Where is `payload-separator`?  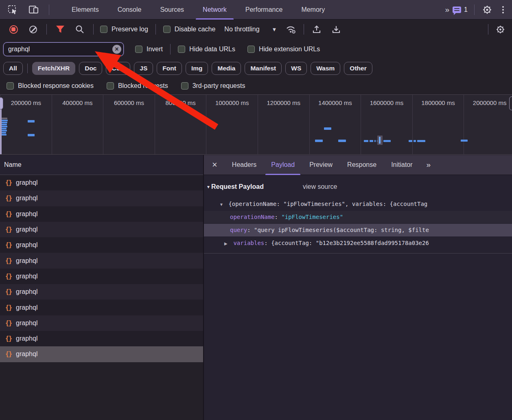 payload-separator is located at coordinates (358, 253).